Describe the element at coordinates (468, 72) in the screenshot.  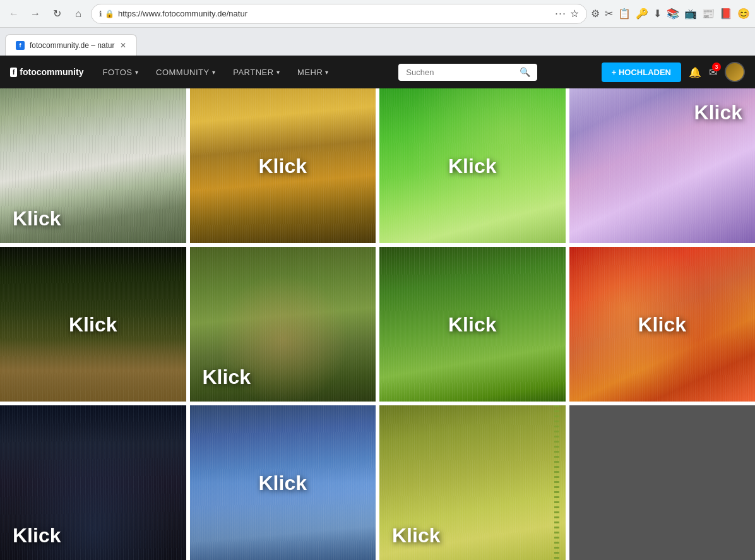
I see `search-input` at that location.